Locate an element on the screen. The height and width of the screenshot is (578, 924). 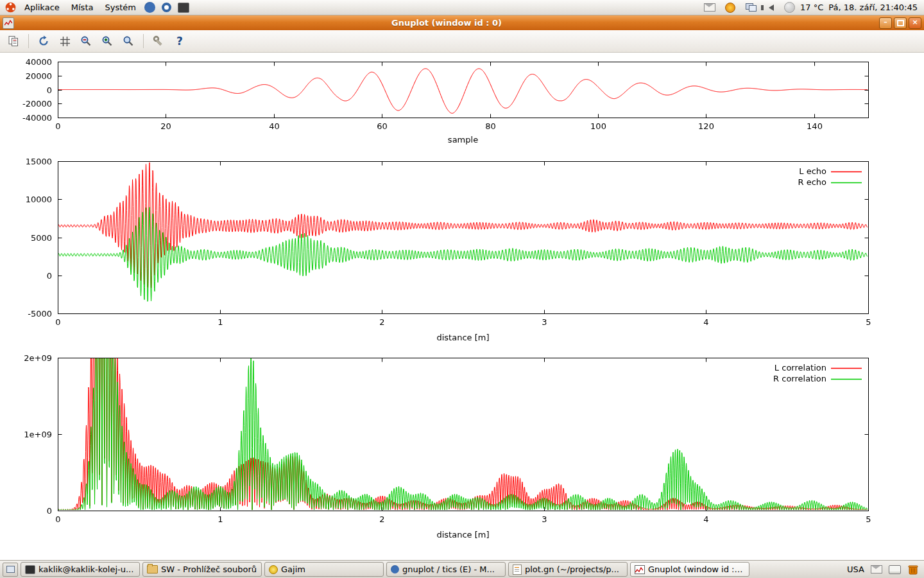
task-label: plot.gn (~/projects/p... is located at coordinates (572, 569).